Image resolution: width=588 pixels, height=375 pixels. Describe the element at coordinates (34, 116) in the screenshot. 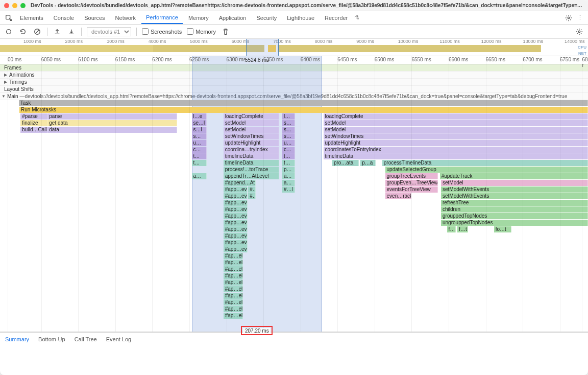

I see `flame-bar: #parse` at that location.